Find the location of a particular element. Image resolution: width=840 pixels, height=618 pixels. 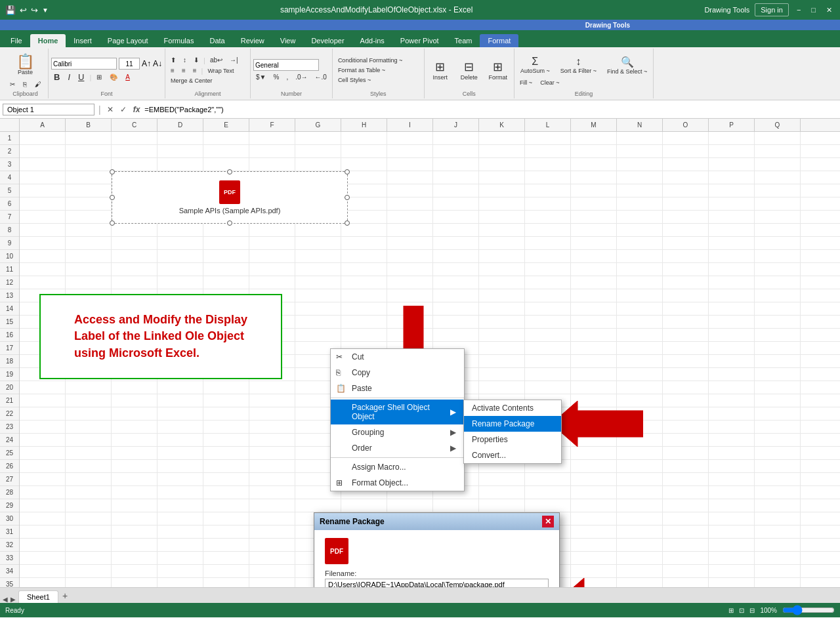

handle-tr is located at coordinates (347, 172).